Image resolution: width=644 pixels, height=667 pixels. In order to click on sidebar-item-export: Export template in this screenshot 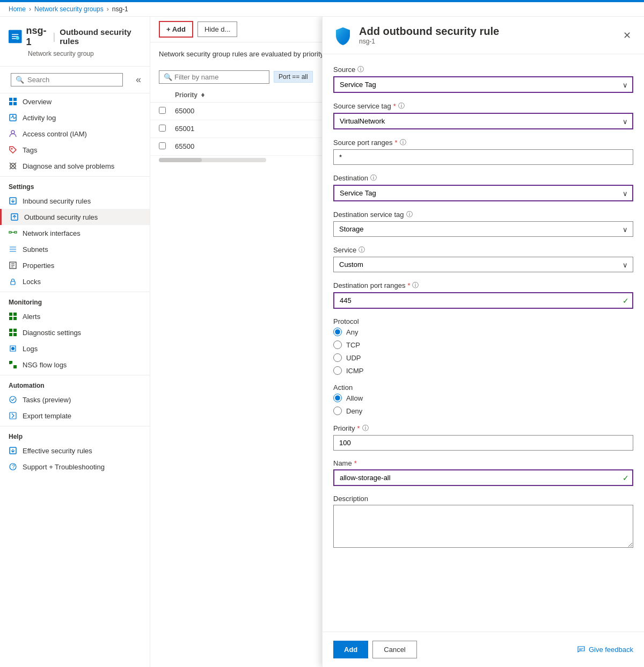, I will do `click(75, 416)`.